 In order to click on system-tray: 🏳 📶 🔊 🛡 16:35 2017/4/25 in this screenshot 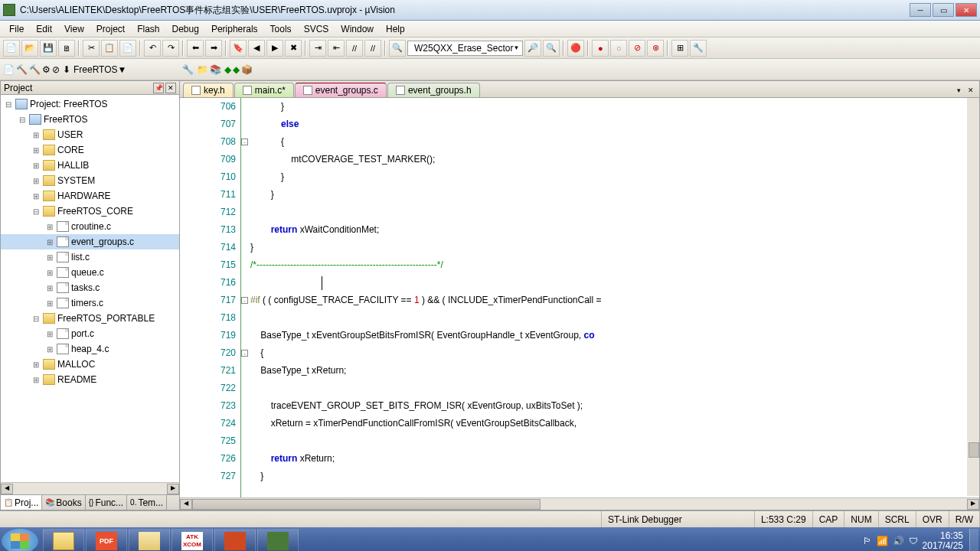, I will do `click(916, 541)`.